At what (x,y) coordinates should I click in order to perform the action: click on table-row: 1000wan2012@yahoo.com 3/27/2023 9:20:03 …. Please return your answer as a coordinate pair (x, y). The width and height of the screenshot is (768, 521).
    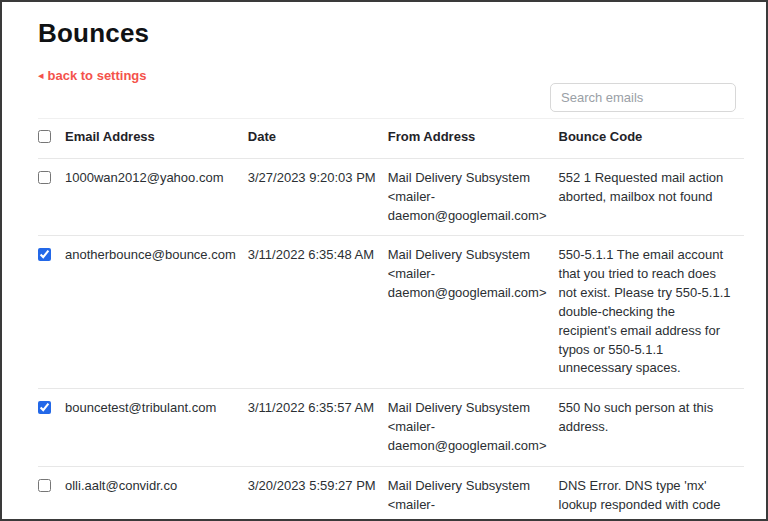
    Looking at the image, I should click on (391, 197).